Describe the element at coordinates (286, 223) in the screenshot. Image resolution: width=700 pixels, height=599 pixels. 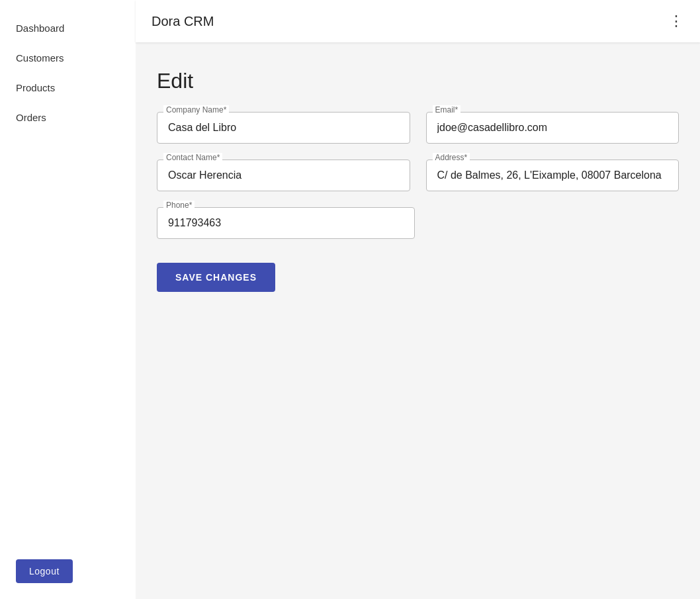
I see `phone-field: Phone*` at that location.